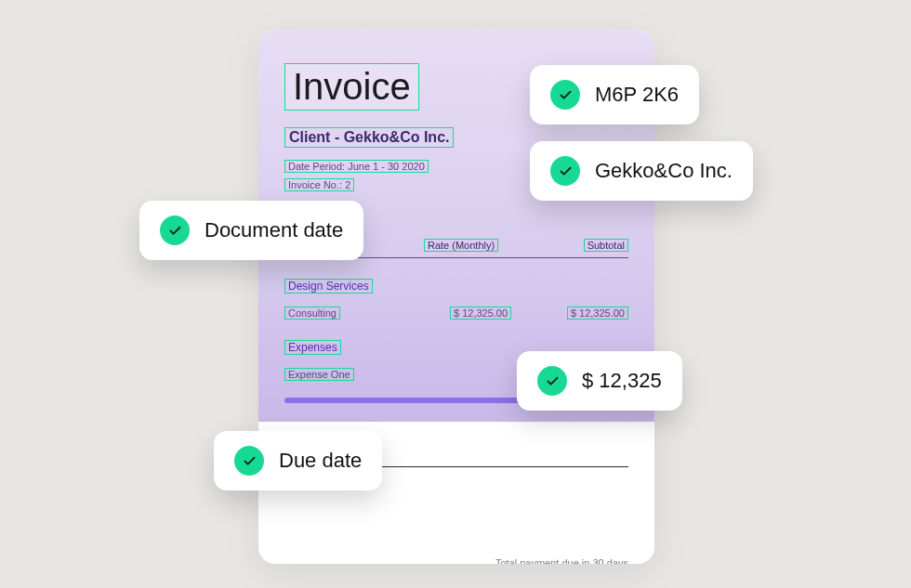  What do you see at coordinates (320, 185) in the screenshot?
I see `invoice-number: Invoice No.: 2` at bounding box center [320, 185].